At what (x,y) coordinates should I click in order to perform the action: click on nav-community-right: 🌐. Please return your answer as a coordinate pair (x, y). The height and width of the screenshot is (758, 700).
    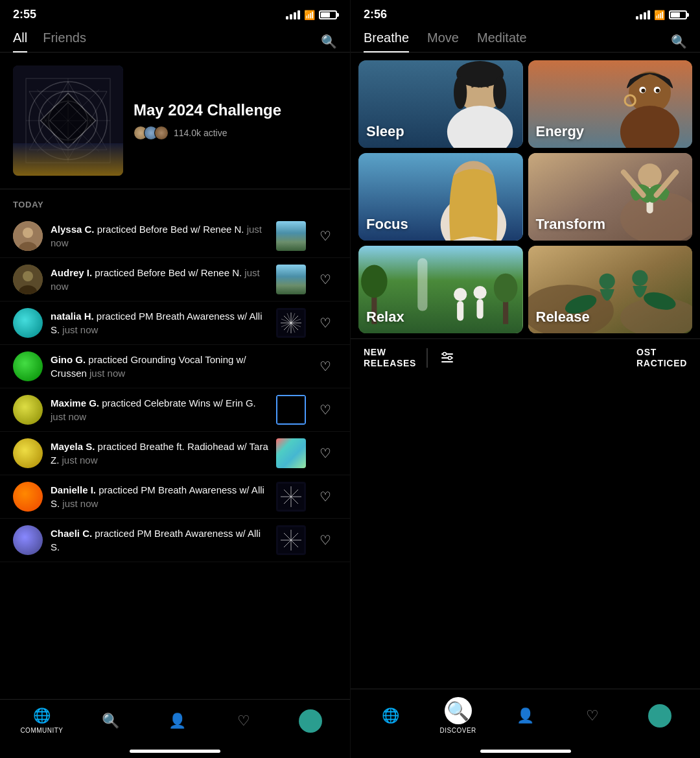
    Looking at the image, I should click on (391, 716).